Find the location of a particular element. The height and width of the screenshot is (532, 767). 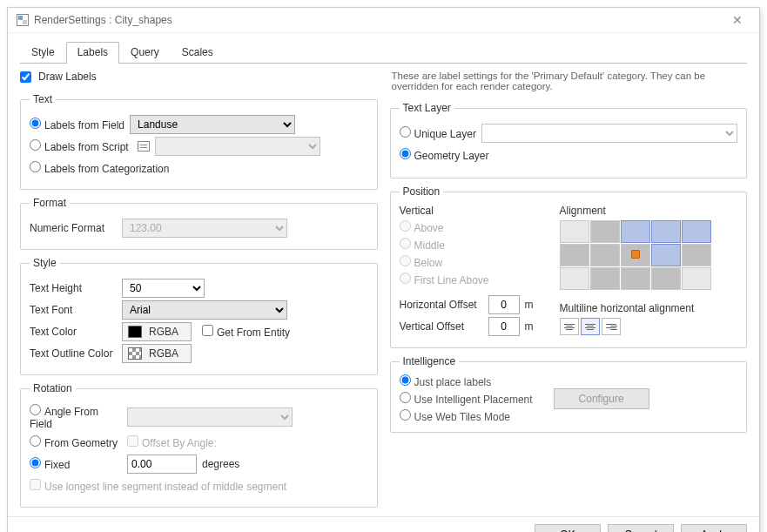

alignment-anchor-icon is located at coordinates (636, 254).